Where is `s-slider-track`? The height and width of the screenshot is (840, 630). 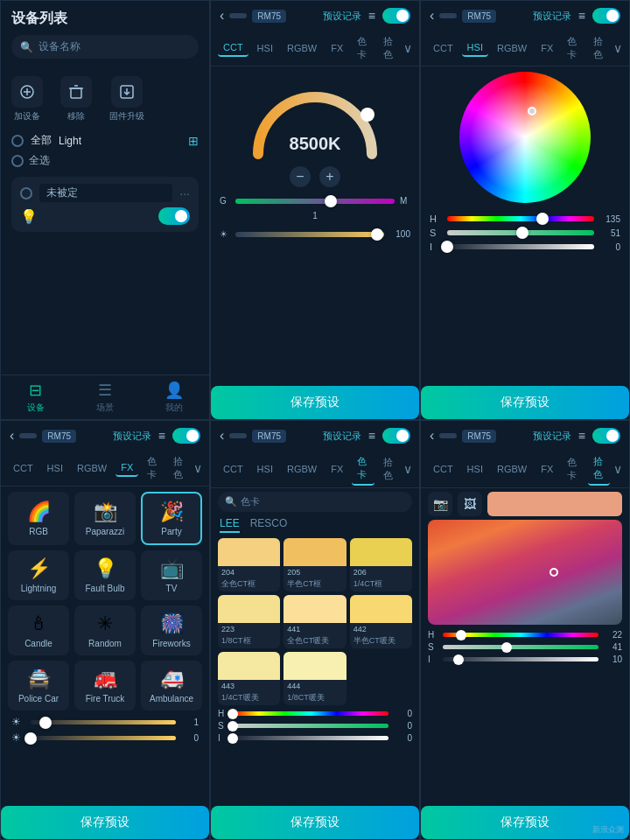 s-slider-track is located at coordinates (521, 233).